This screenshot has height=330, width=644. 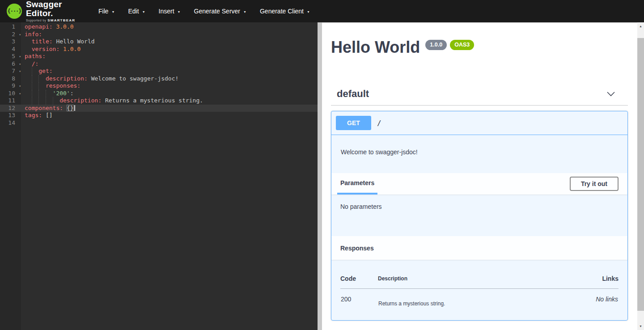 What do you see at coordinates (47, 11) in the screenshot?
I see `swagger-editor-logo: {···} Swagger Editor. Supported bySMARTB…` at bounding box center [47, 11].